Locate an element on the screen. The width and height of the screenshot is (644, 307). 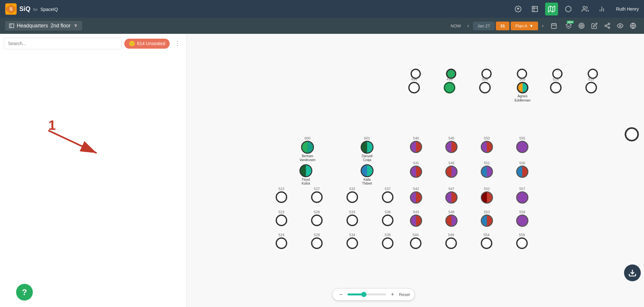
seat-522: 522 is located at coordinates (281, 195).